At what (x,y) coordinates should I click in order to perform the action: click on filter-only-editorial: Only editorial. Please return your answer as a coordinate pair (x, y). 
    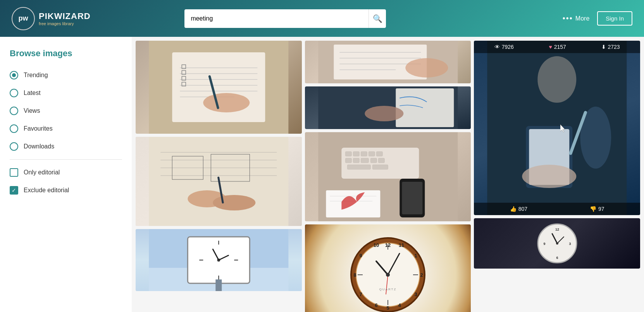
    Looking at the image, I should click on (66, 172).